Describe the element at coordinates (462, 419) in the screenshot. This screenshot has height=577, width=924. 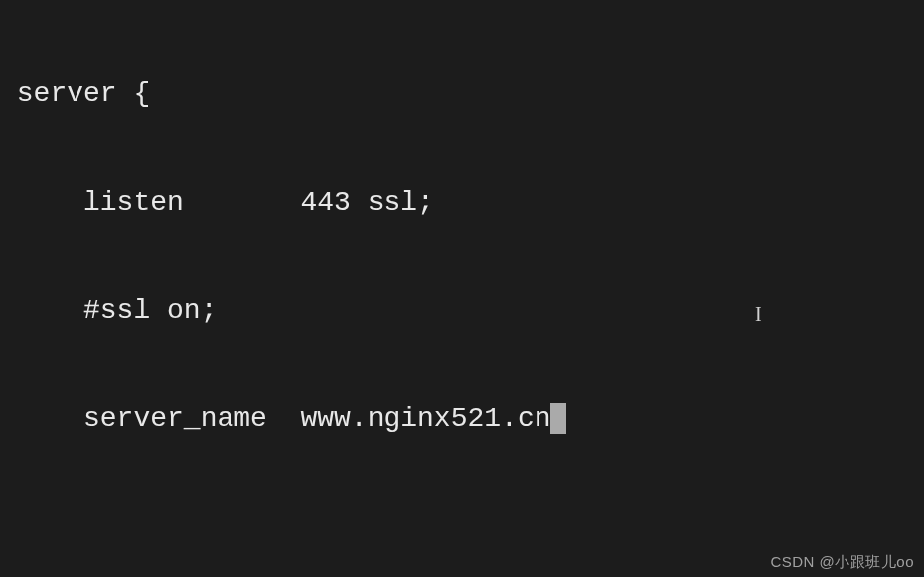
I see `code-line-with-cursor: server_name www.nginx521.cn` at that location.